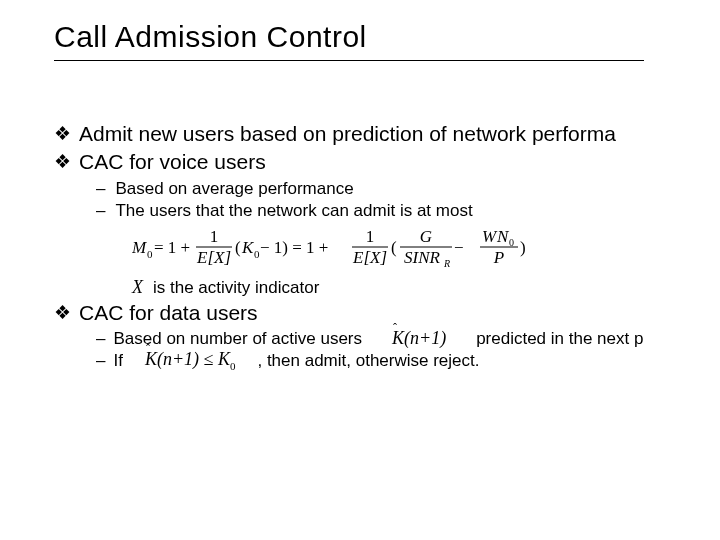  What do you see at coordinates (446, 264) in the screenshot?
I see `f-Rsub: R` at bounding box center [446, 264].